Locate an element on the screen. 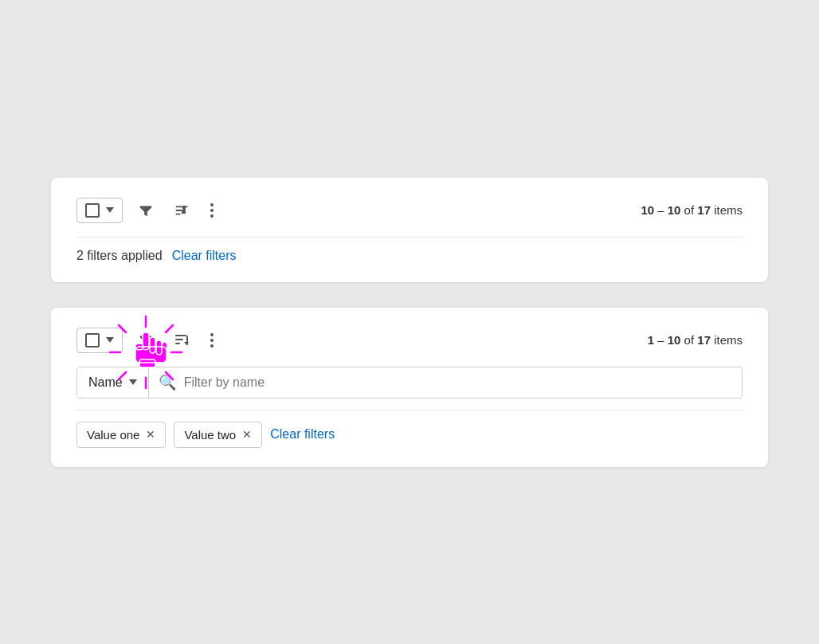  pagination-of-2: of is located at coordinates (692, 340).